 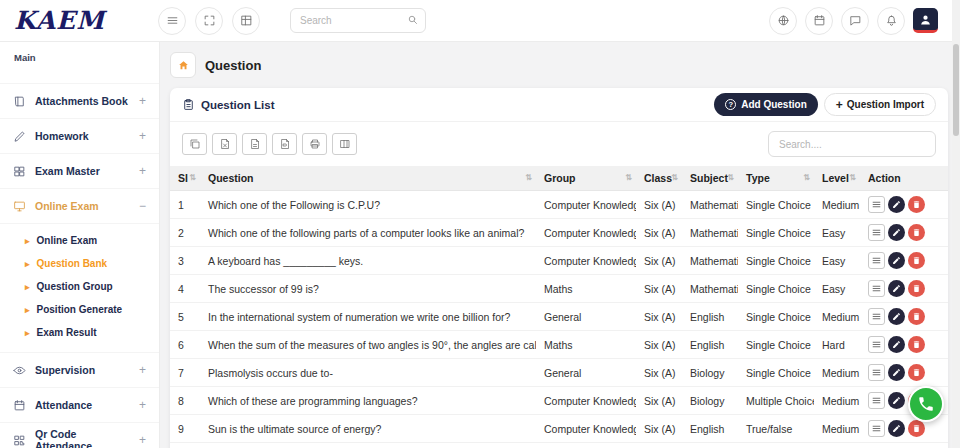 What do you see at coordinates (188, 104) in the screenshot?
I see `clipboard-icon` at bounding box center [188, 104].